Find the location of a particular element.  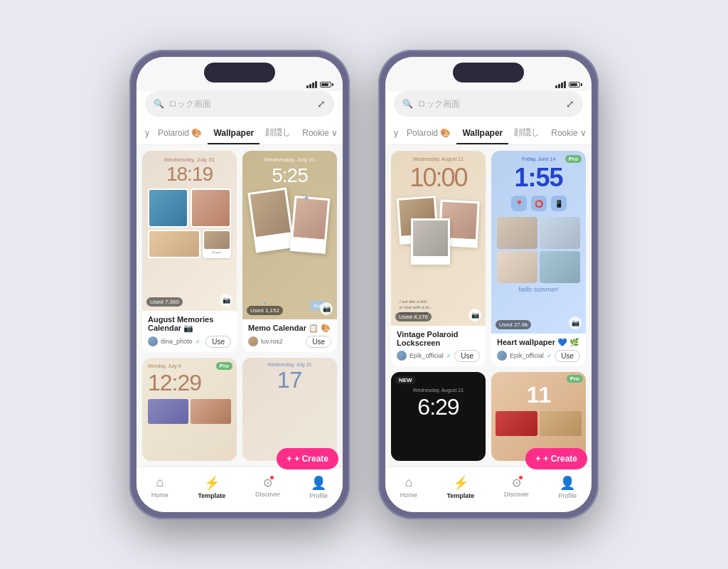

dark-time: 6:29 is located at coordinates (438, 407).